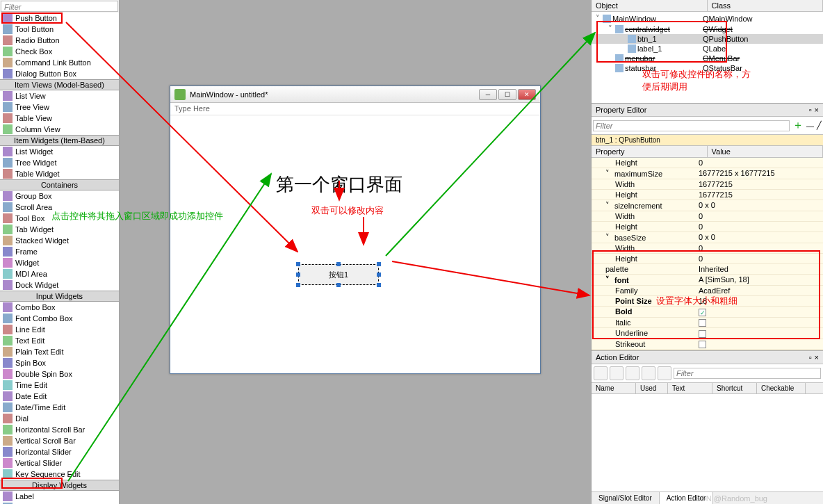 This screenshot has height=504, width=823. Describe the element at coordinates (708, 39) in the screenshot. I see `object-row: btn_1QPushButton` at that location.